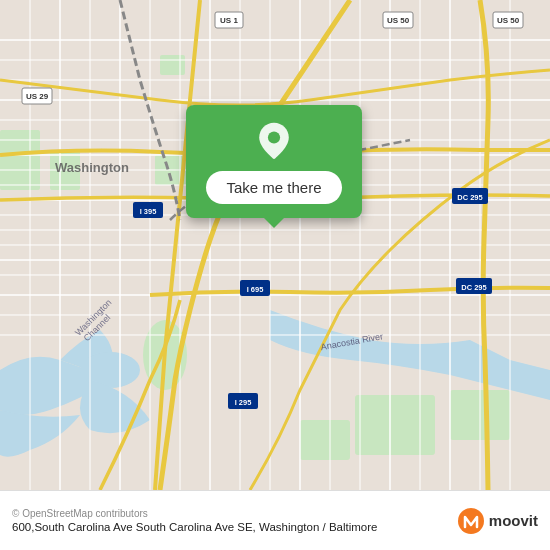  What do you see at coordinates (194, 520) in the screenshot?
I see `address-block: © OpenStreetMap contributors 600,South C…` at bounding box center [194, 520].